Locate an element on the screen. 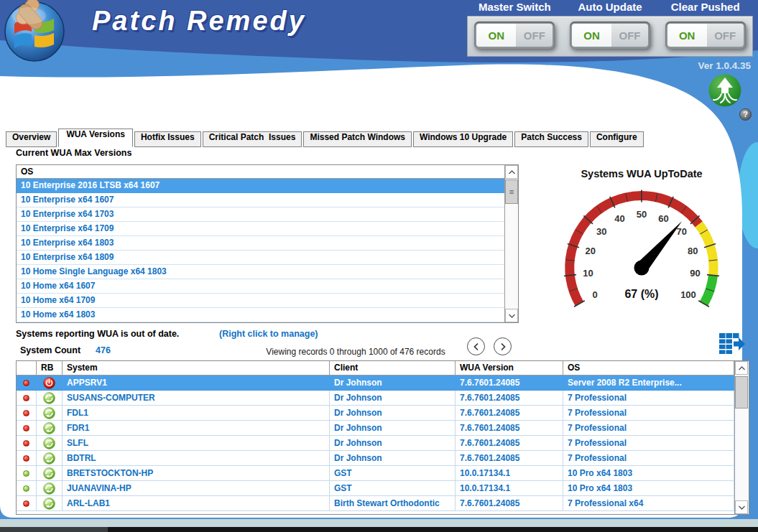 The height and width of the screenshot is (532, 758). tab-windows-10-upgrade: Windows 10 Upgrade is located at coordinates (463, 139).